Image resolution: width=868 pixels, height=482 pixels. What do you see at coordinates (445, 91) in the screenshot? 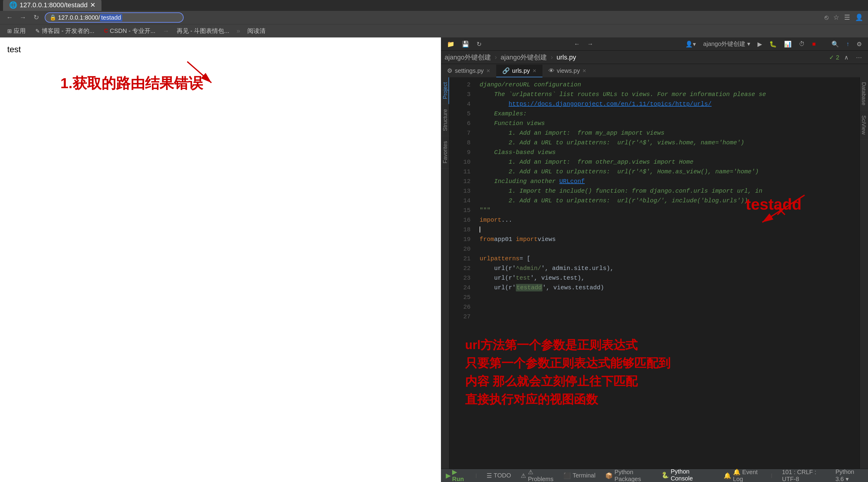
I see `sidebar-project-tab: Project` at bounding box center [445, 91].